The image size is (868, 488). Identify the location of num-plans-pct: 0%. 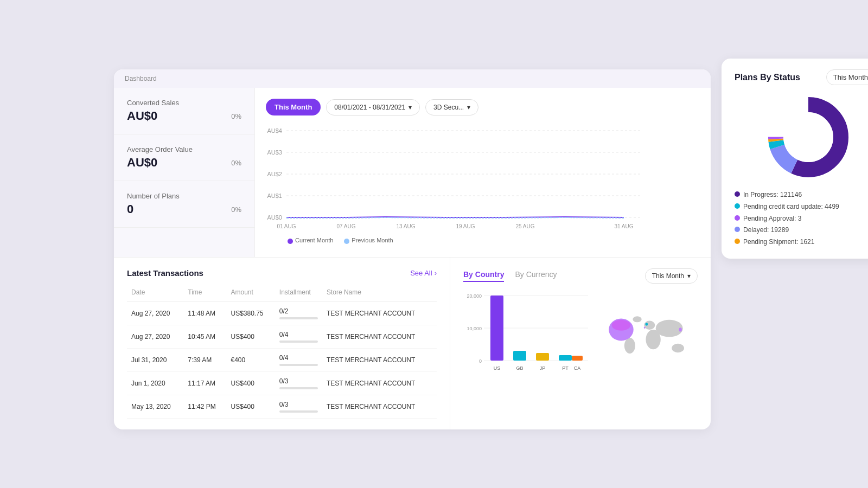
(237, 209).